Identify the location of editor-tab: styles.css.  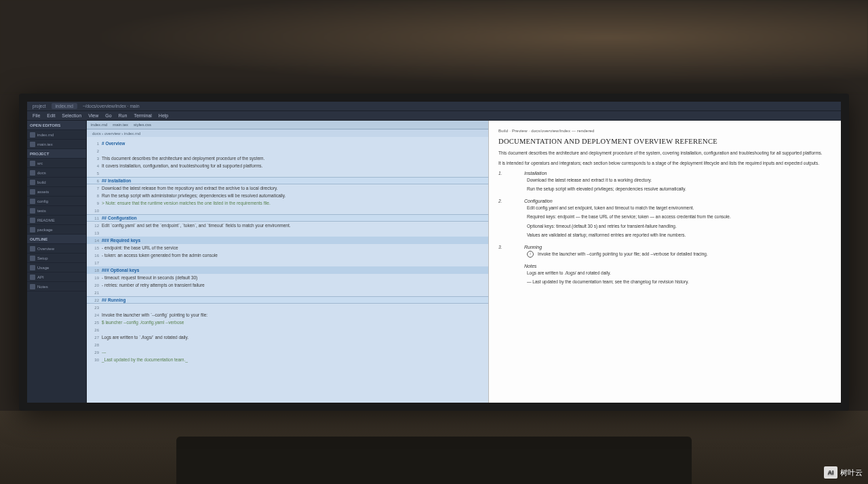
(142, 125).